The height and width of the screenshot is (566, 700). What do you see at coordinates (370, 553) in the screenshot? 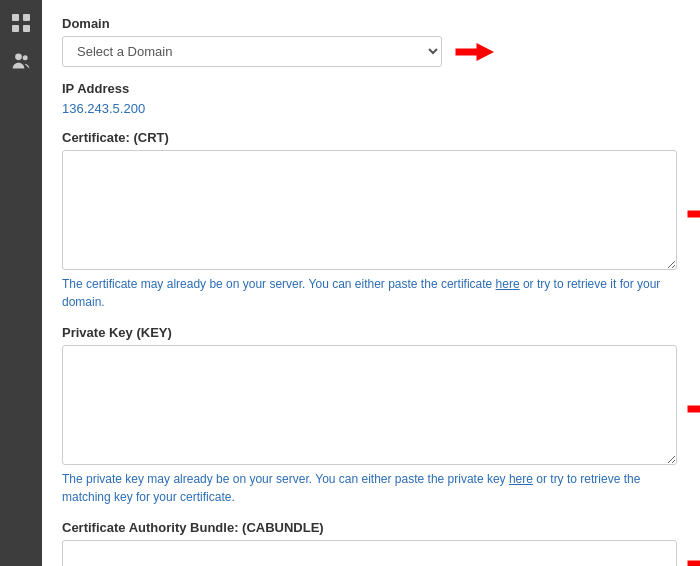
I see `cabundle-textarea` at bounding box center [370, 553].